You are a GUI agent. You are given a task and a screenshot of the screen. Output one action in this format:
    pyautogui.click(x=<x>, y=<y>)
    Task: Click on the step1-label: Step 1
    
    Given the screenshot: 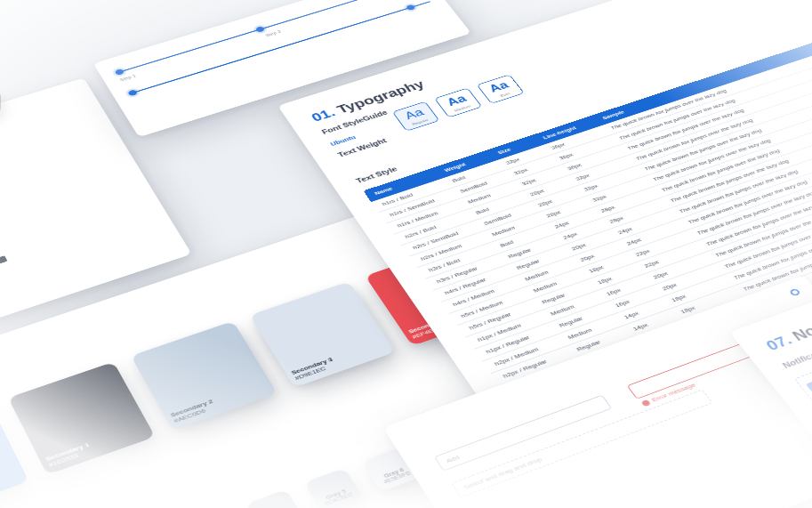 What is the action you would take?
    pyautogui.click(x=128, y=78)
    